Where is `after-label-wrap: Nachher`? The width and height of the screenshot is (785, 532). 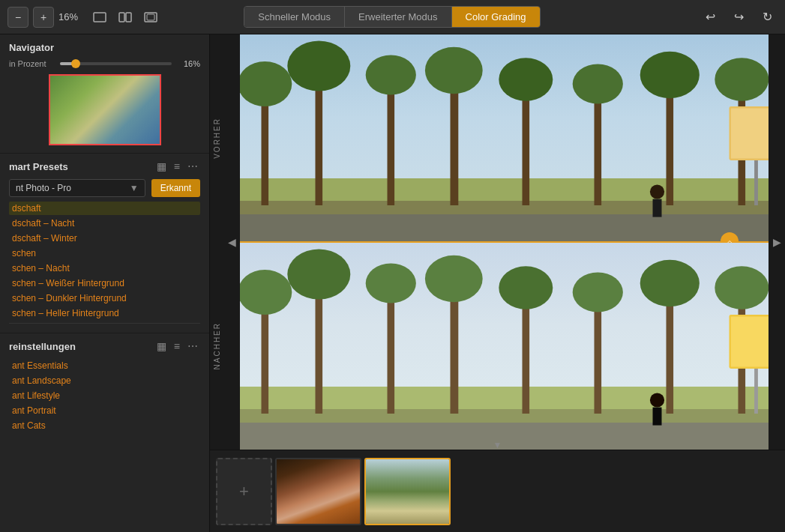
after-label-wrap: Nachher is located at coordinates (217, 346).